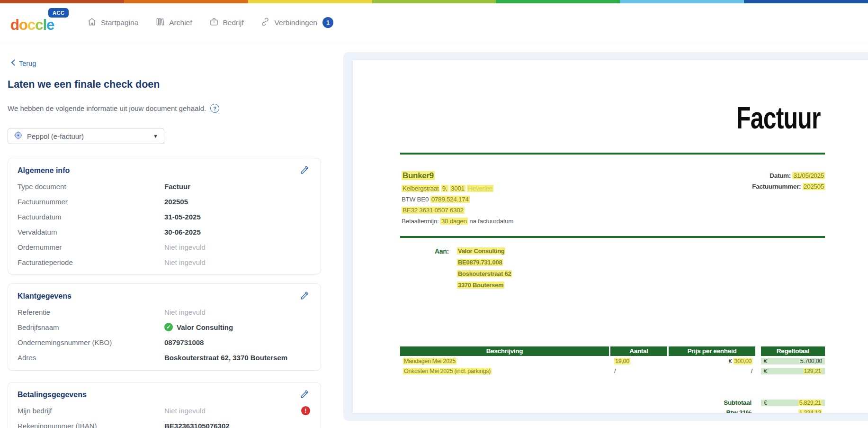  What do you see at coordinates (484, 285) in the screenshot?
I see `recipient-city: 3370 Boutersem` at bounding box center [484, 285].